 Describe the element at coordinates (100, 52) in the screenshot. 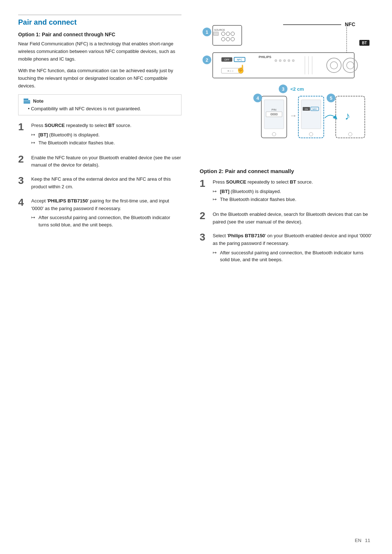

I see `option1-desc1: Near Field Communication (NFC) is a tech…` at that location.